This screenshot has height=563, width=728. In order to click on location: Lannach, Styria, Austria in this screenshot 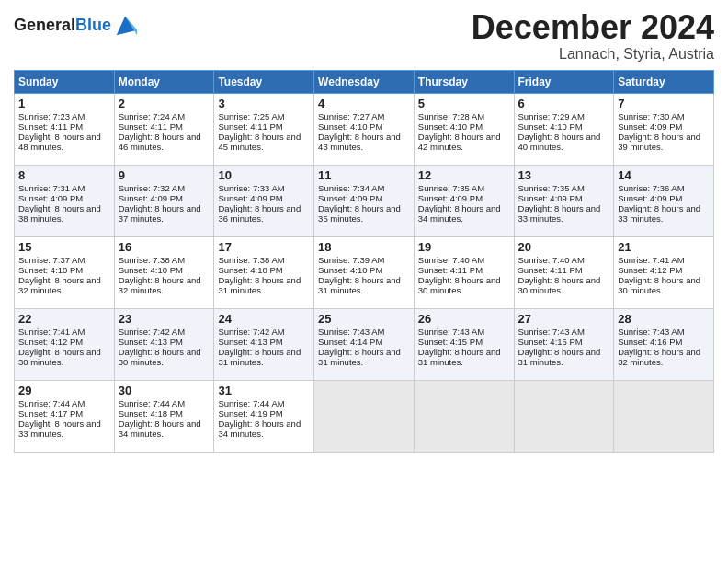, I will do `click(593, 54)`.